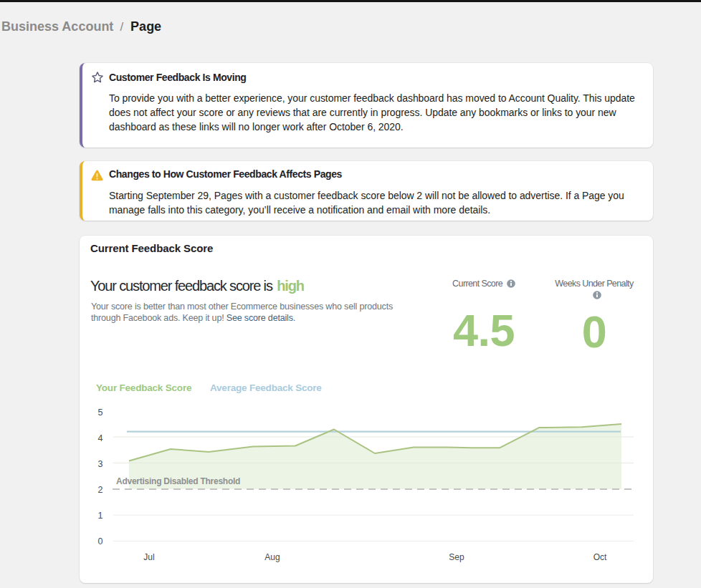 This screenshot has height=588, width=701. What do you see at coordinates (100, 438) in the screenshot?
I see `svg-text: 4` at bounding box center [100, 438].